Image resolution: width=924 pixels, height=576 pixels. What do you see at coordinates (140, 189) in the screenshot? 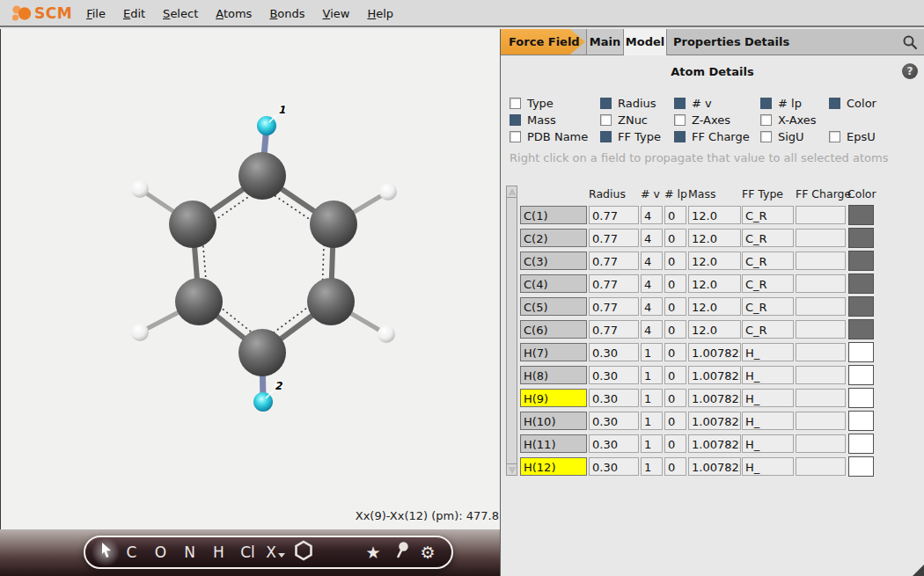
I see `atom-h3` at bounding box center [140, 189].